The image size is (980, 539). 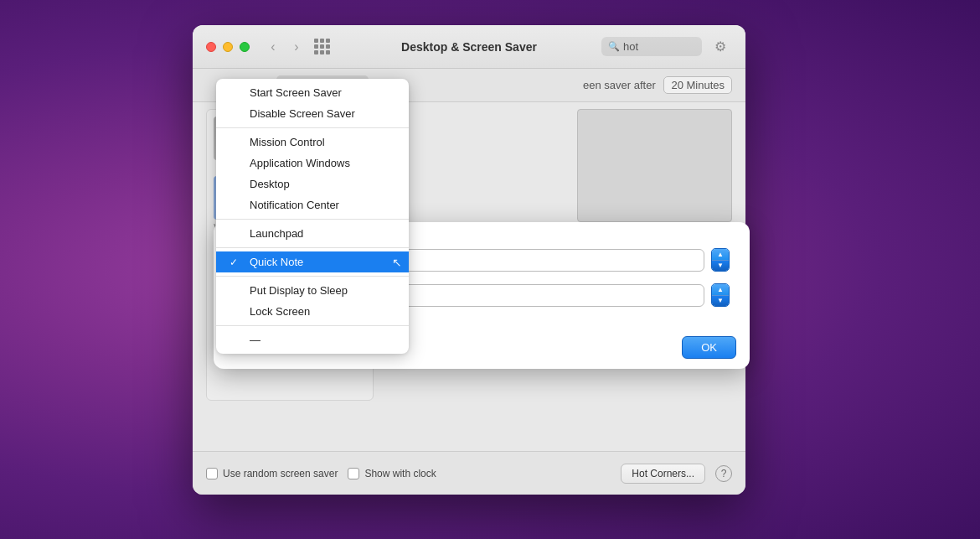 What do you see at coordinates (724, 474) in the screenshot?
I see `help-button: ?` at bounding box center [724, 474].